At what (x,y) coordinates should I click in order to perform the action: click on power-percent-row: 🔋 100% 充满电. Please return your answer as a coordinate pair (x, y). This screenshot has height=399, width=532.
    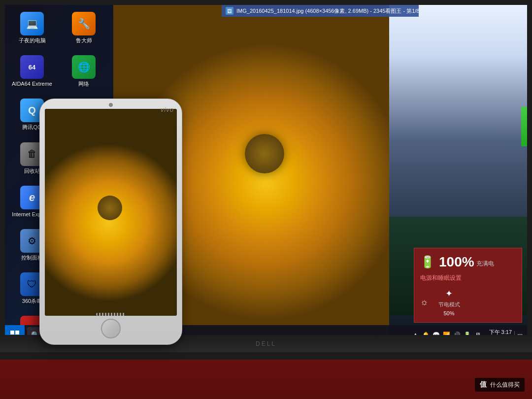
    Looking at the image, I should click on (468, 262).